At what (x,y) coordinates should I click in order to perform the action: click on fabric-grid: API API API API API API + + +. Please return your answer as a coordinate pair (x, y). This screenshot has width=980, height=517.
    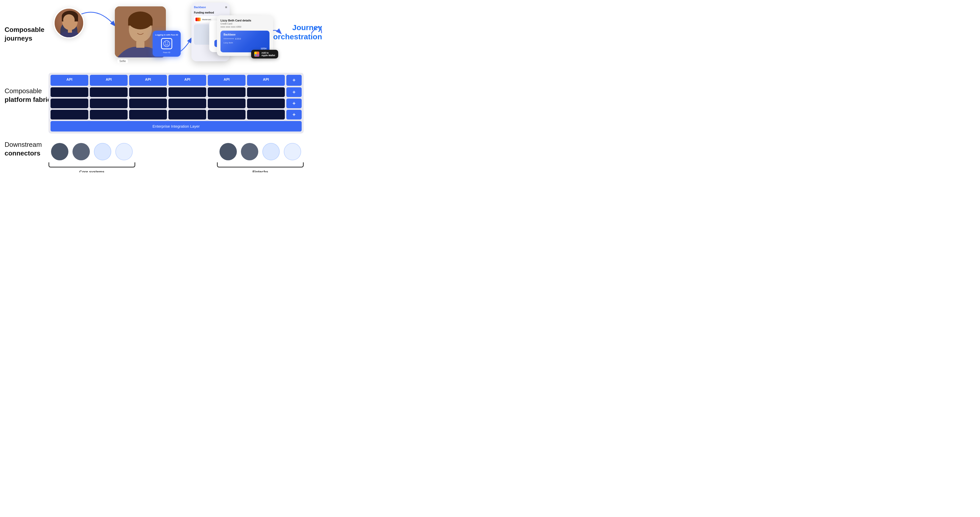
    Looking at the image, I should click on (176, 103).